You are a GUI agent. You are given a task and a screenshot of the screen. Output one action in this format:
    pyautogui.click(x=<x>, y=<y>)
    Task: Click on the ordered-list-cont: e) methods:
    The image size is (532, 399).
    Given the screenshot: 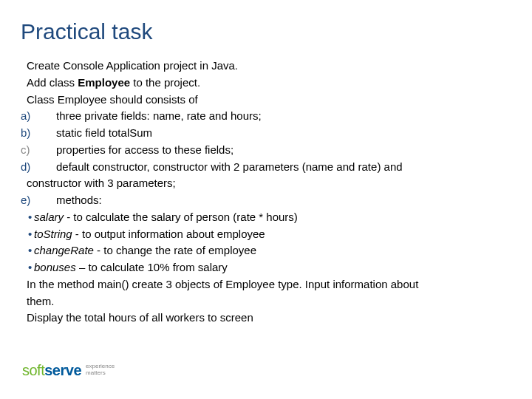 What is the action you would take?
    pyautogui.click(x=266, y=200)
    